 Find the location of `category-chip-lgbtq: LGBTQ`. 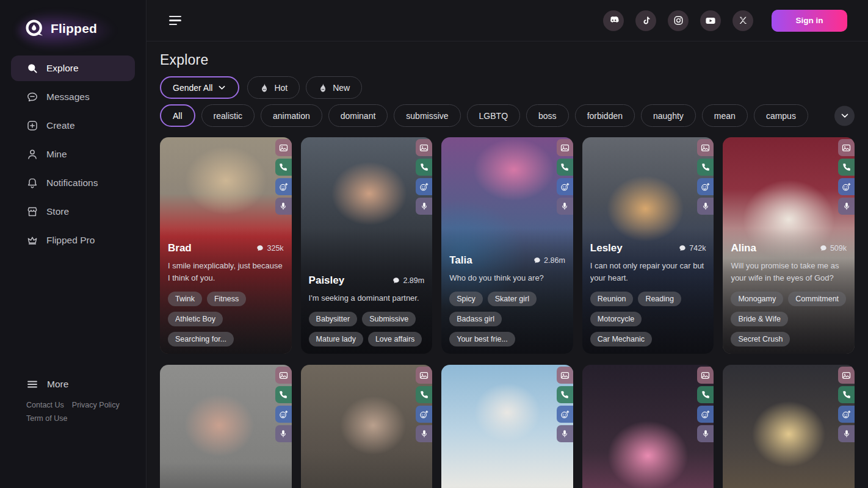

category-chip-lgbtq: LGBTQ is located at coordinates (493, 116).